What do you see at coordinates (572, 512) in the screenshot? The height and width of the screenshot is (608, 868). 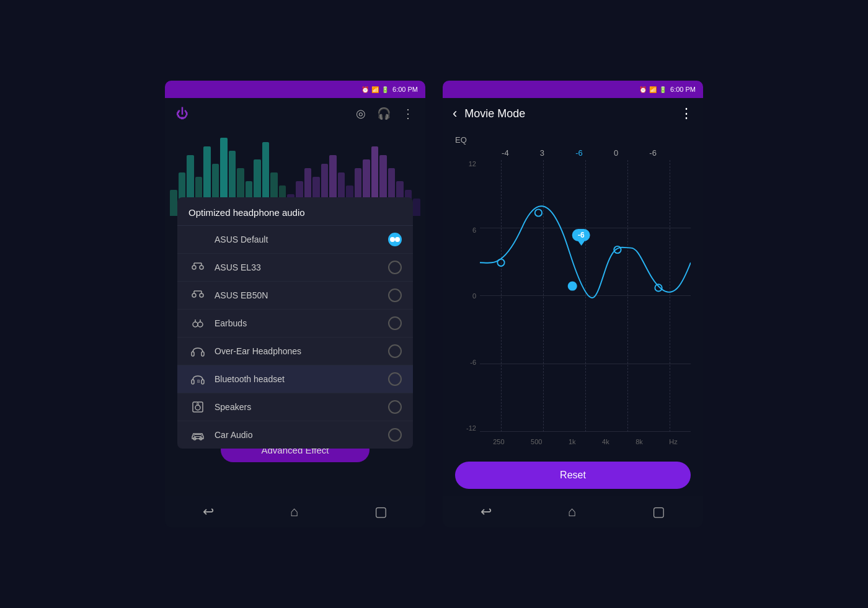 I see `home-nav-right: ⌂` at bounding box center [572, 512].